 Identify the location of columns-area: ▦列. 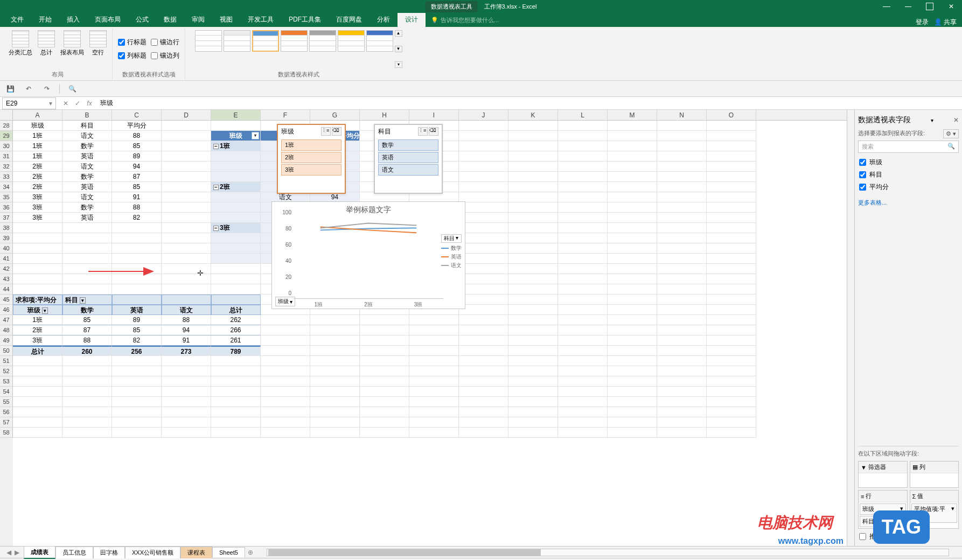
(935, 474).